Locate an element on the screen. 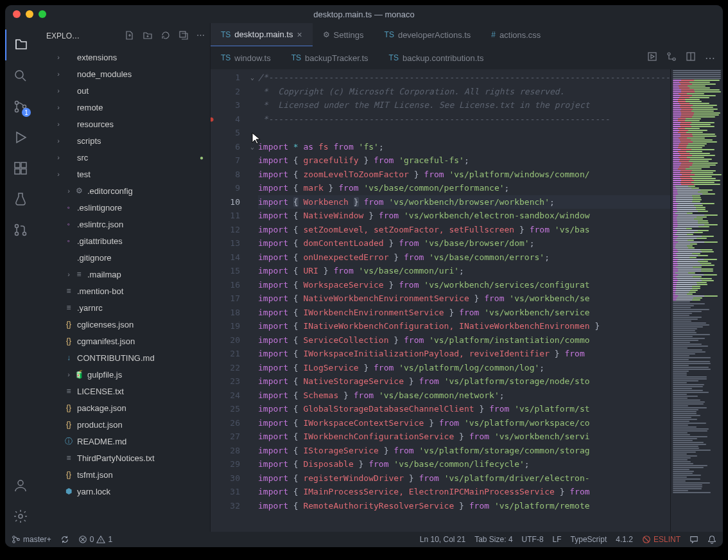 The width and height of the screenshot is (728, 560). tree-item: ≡.mention-bot is located at coordinates (123, 291).